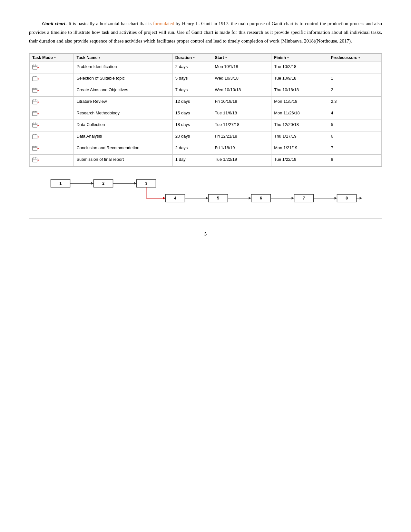 The image size is (411, 532). I want to click on sort-arrow-task-name: ▾, so click(99, 58).